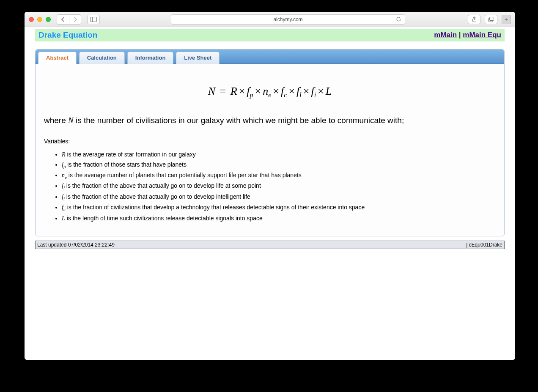 The width and height of the screenshot is (538, 392). Describe the element at coordinates (102, 58) in the screenshot. I see `tab-calculation: Calculation` at that location.